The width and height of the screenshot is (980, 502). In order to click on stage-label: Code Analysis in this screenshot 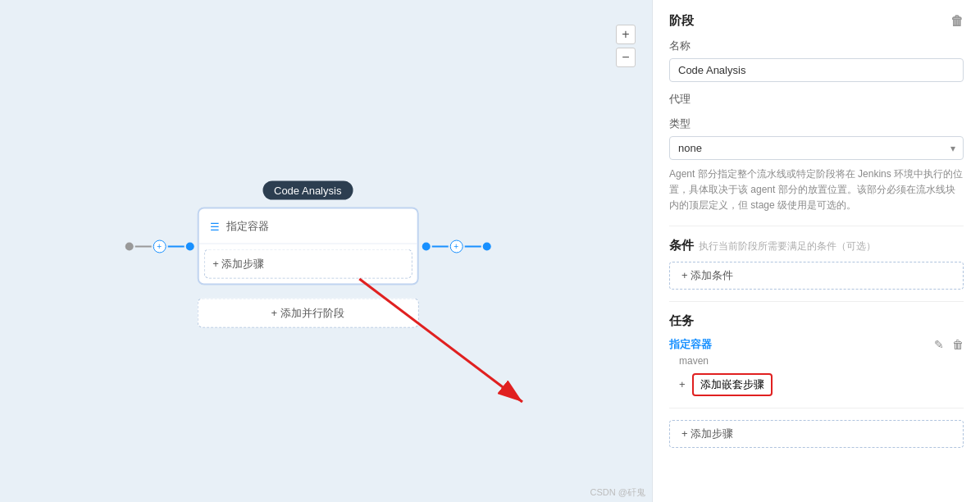, I will do `click(308, 190)`.